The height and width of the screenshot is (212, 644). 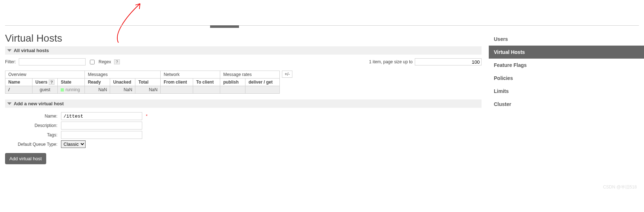 I want to click on name-label: Name:, so click(x=31, y=116).